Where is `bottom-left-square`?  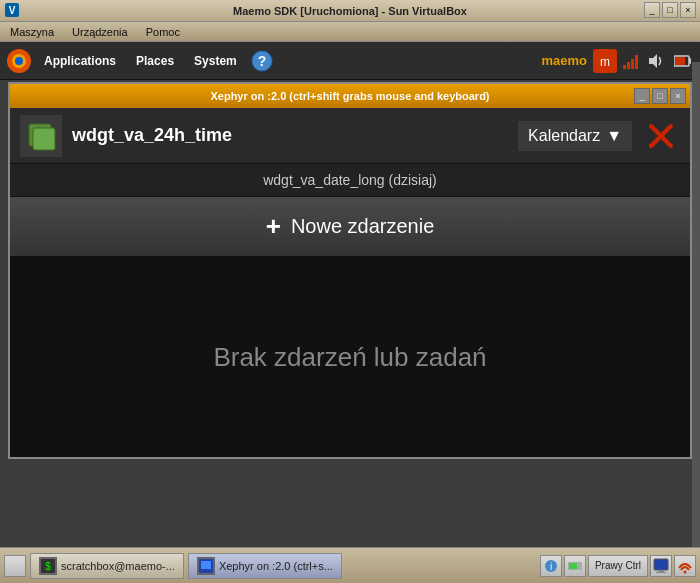 bottom-left-square is located at coordinates (15, 566).